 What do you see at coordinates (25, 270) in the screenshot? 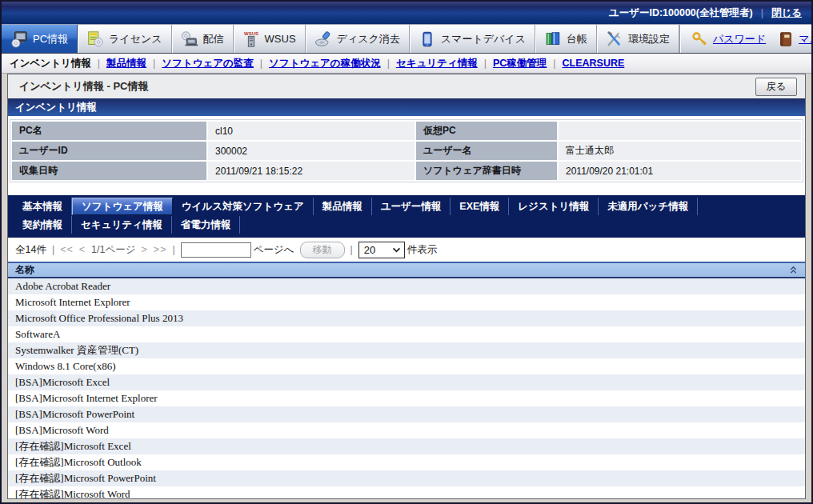
I see `column-header-label: 名称` at bounding box center [25, 270].